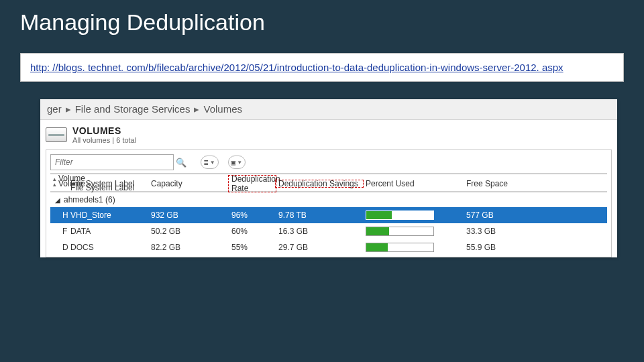 This screenshot has width=644, height=362. Describe the element at coordinates (319, 184) in the screenshot. I see `col-dedup-savings-header: Deduplication Savings` at that location.